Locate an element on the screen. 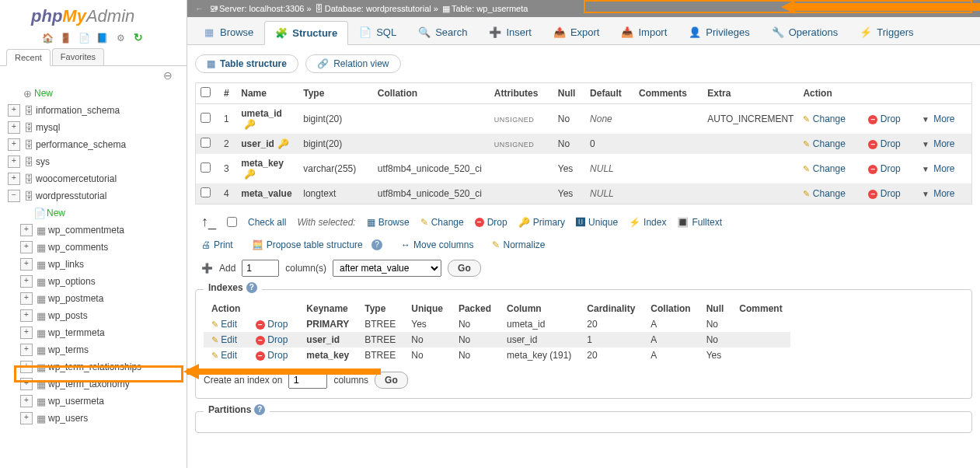 The width and height of the screenshot is (980, 468). favorites-tab: Favorites is located at coordinates (78, 57).